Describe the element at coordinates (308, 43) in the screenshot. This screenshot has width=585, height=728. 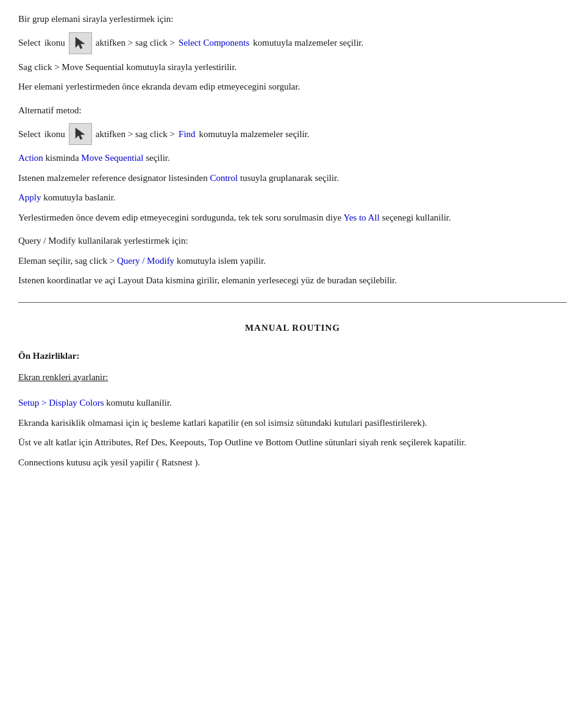
I see `line1-post: komutuyla malzemeler seçilir.` at that location.